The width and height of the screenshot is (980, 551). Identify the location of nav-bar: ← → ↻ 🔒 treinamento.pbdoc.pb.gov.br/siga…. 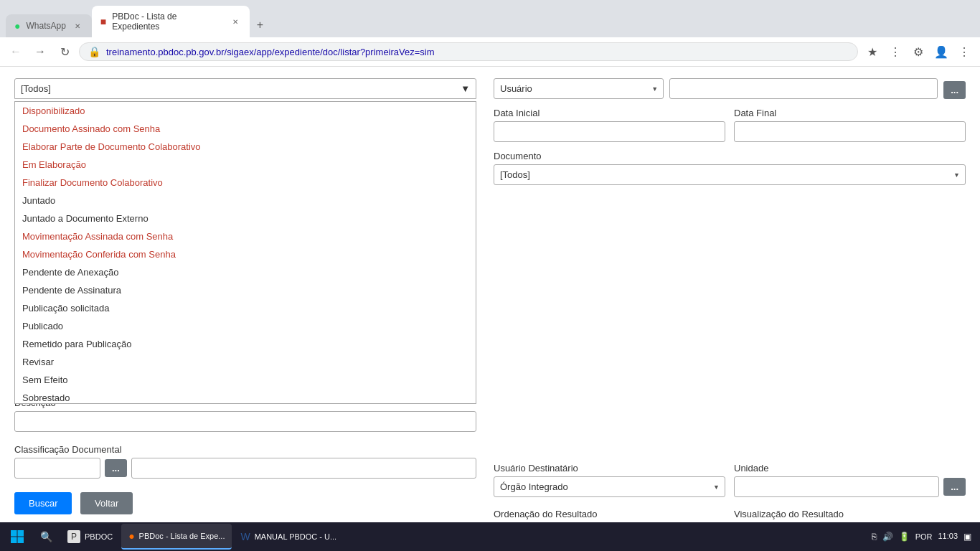
(490, 52).